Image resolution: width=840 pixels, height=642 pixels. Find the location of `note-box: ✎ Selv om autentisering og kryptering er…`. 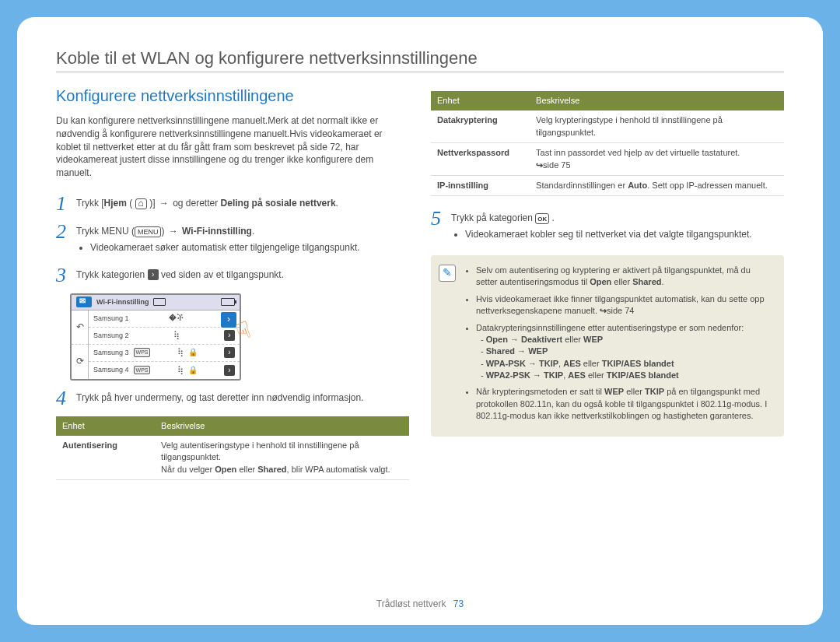

note-box: ✎ Selv om autentisering og kryptering er… is located at coordinates (607, 346).